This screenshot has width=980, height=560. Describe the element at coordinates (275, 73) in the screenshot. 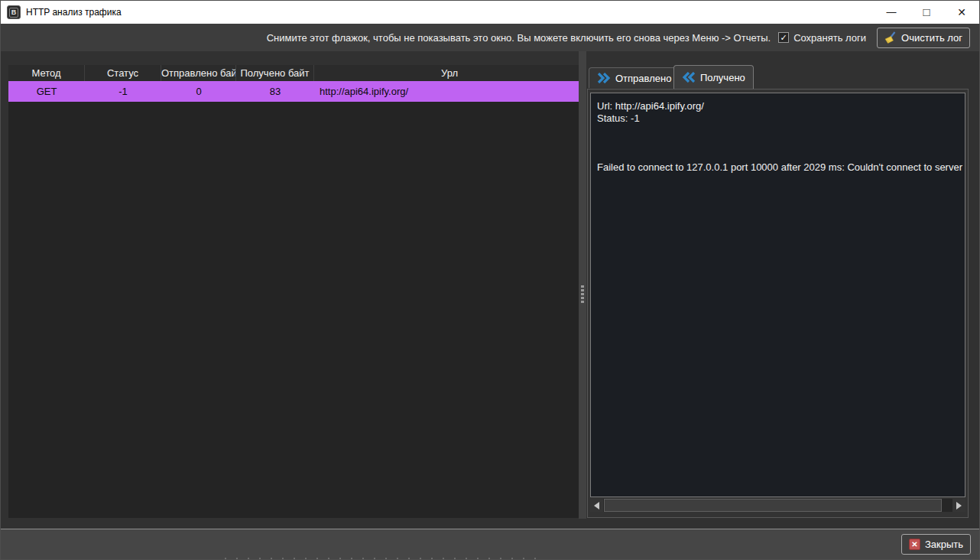

I see `column-header-received-bytes: Получено байт` at that location.